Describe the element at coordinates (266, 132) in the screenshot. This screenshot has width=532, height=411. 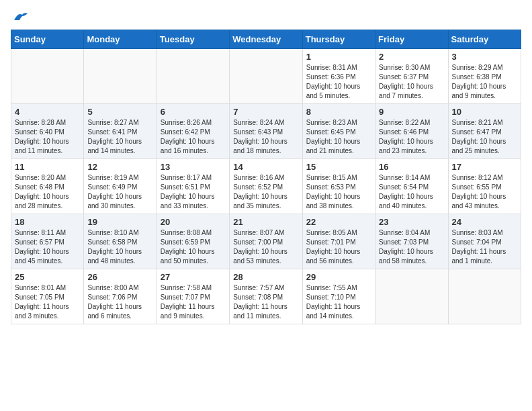
I see `calendar-week-row: 4Sunrise: 8:28 AM Sunset: 6:40 PM Daylig…` at that location.